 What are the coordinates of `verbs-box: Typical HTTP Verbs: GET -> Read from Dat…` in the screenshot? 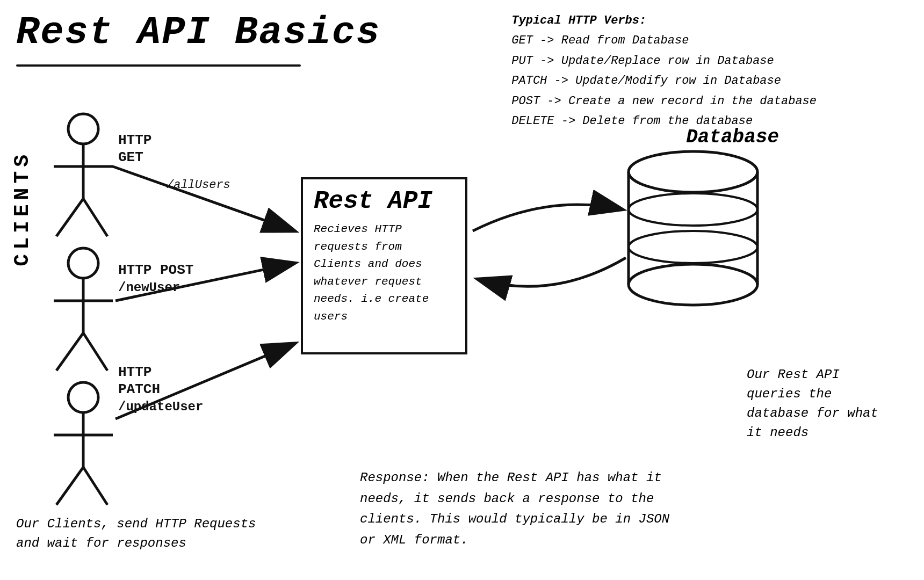 It's located at (664, 71).